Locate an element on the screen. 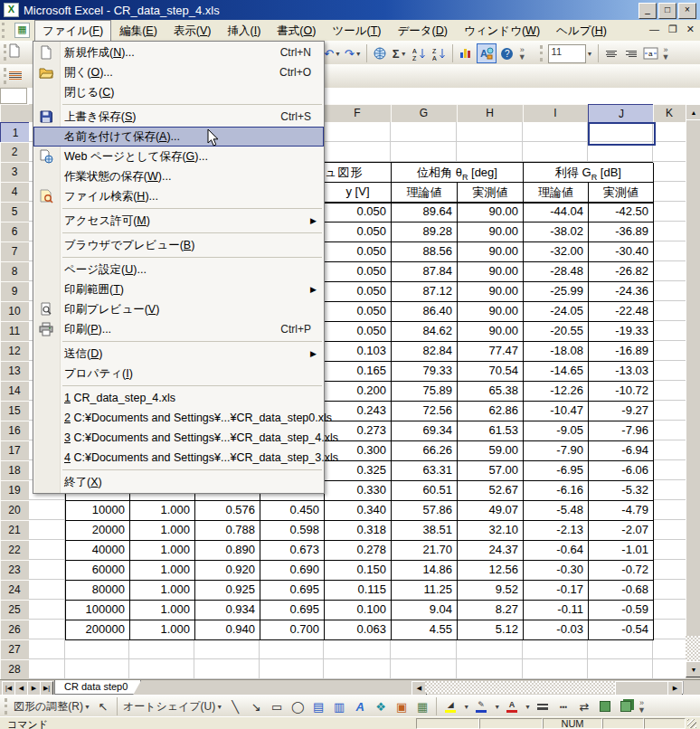 This screenshot has width=700, height=729. align-center-button is located at coordinates (611, 53).